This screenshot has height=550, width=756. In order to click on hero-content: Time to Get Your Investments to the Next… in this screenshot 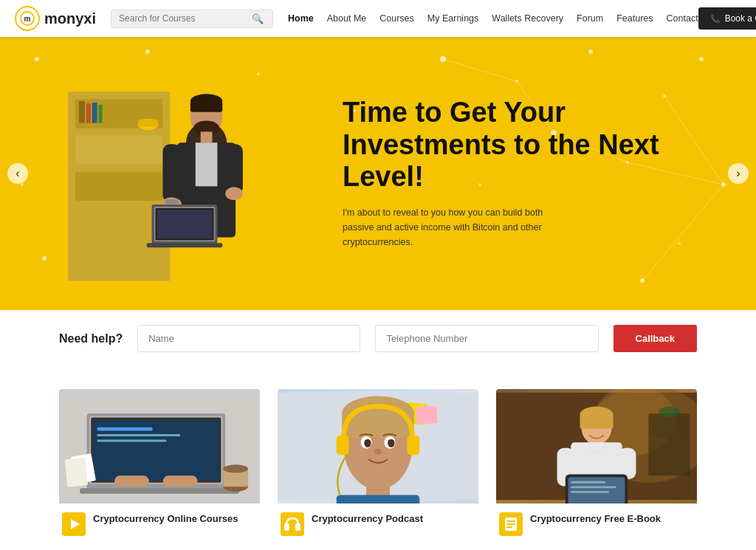, I will do `click(505, 173)`.